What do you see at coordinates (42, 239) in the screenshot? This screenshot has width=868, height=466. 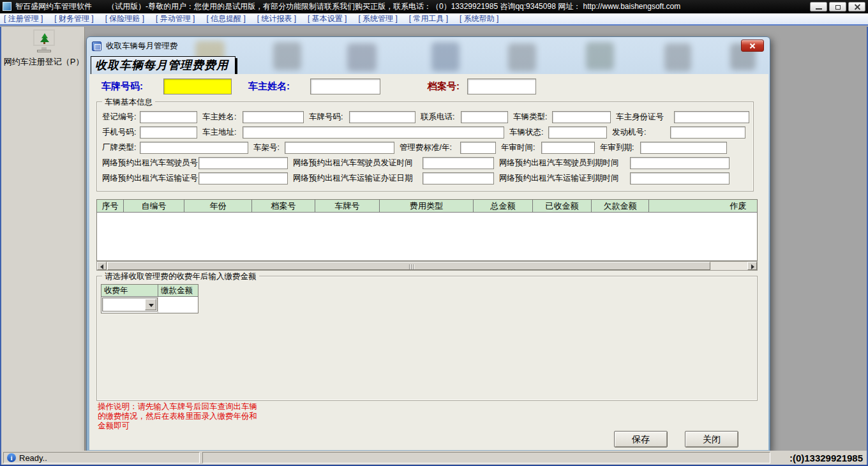 I see `toolbar-panel: 网约车注册登记（P）` at bounding box center [42, 239].